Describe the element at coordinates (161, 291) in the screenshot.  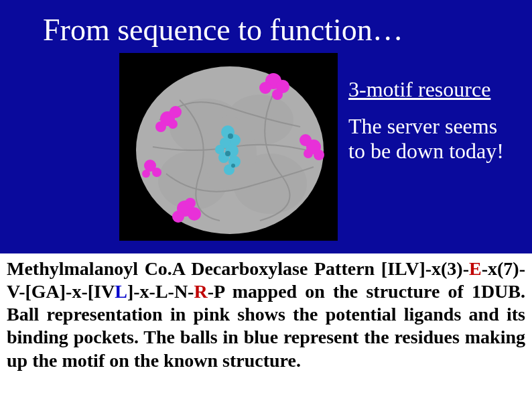
I see `pattern-part-3: ]-x-L-N-` at that location.